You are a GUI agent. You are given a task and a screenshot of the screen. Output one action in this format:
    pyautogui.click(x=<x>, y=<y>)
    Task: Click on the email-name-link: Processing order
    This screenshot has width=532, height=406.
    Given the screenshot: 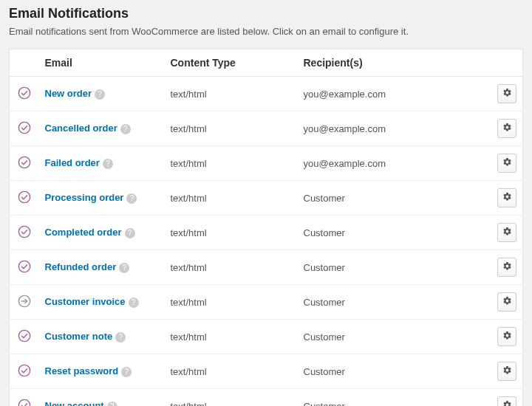 What is the action you would take?
    pyautogui.click(x=84, y=198)
    